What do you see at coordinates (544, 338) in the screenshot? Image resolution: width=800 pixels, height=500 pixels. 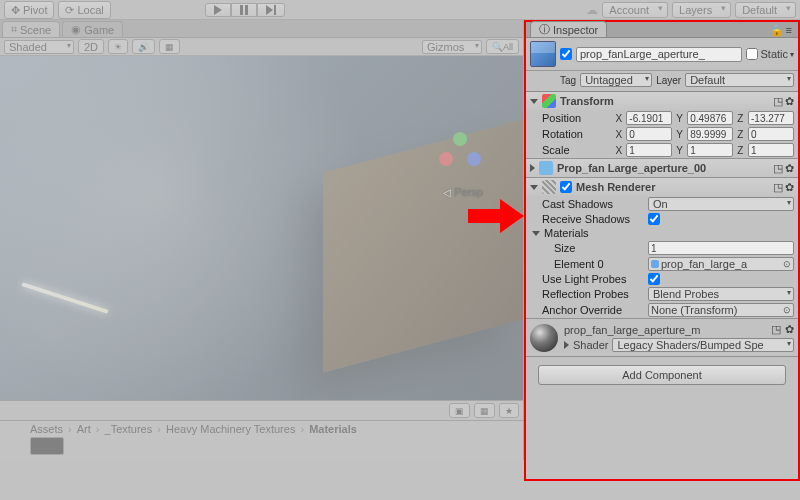 I see `material-preview-sphere` at bounding box center [544, 338].